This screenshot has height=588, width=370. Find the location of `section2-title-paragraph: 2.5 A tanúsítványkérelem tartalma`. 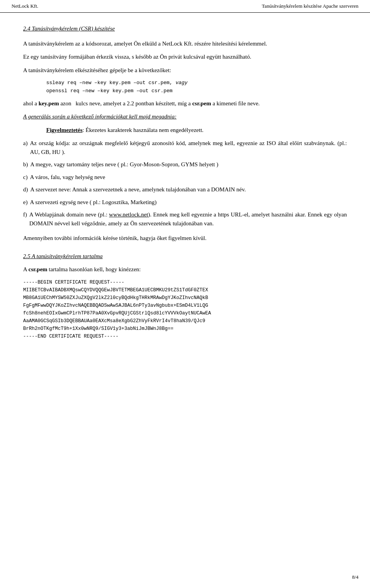

section2-title-paragraph: 2.5 A tanúsítványkérelem tartalma is located at coordinates (185, 256).